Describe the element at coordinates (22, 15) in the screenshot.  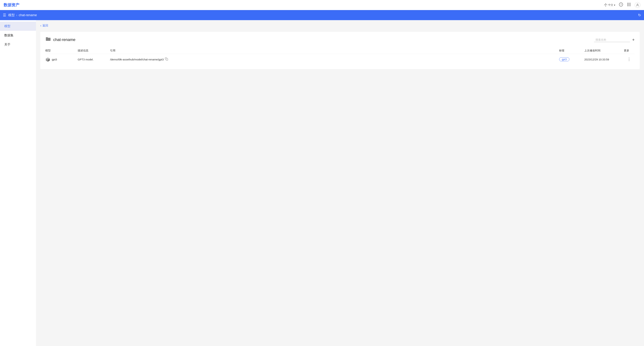
I see `breadcrumb: 模型 › chat-rename` at that location.